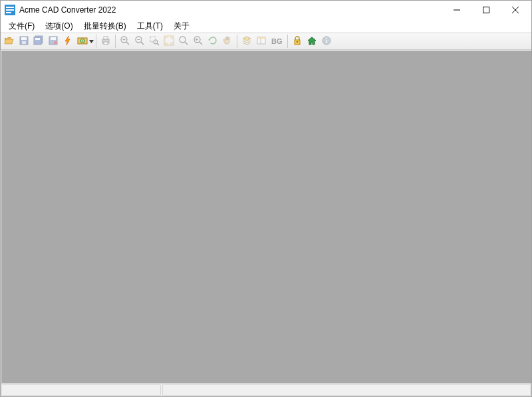  What do you see at coordinates (106, 41) in the screenshot?
I see `printer-icon` at bounding box center [106, 41].